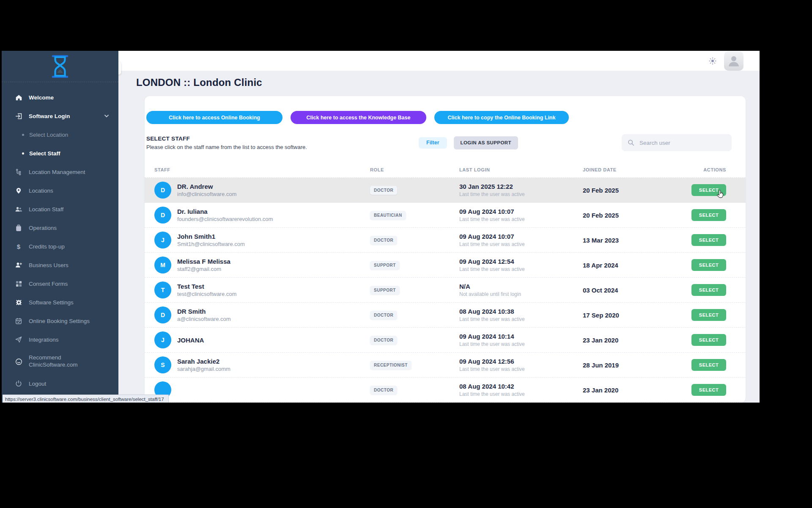 The height and width of the screenshot is (508, 812). What do you see at coordinates (433, 143) in the screenshot?
I see `filter-button: Filter` at bounding box center [433, 143].